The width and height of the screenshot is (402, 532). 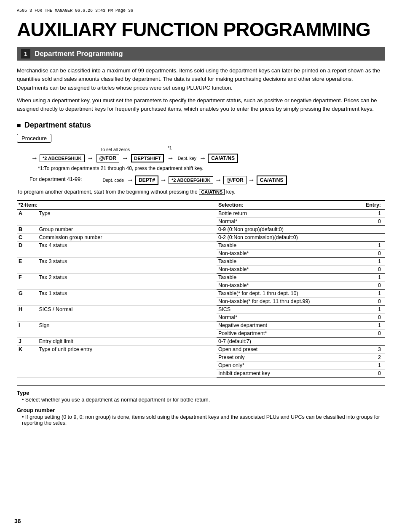 I want to click on page-number: 36, so click(x=18, y=521).